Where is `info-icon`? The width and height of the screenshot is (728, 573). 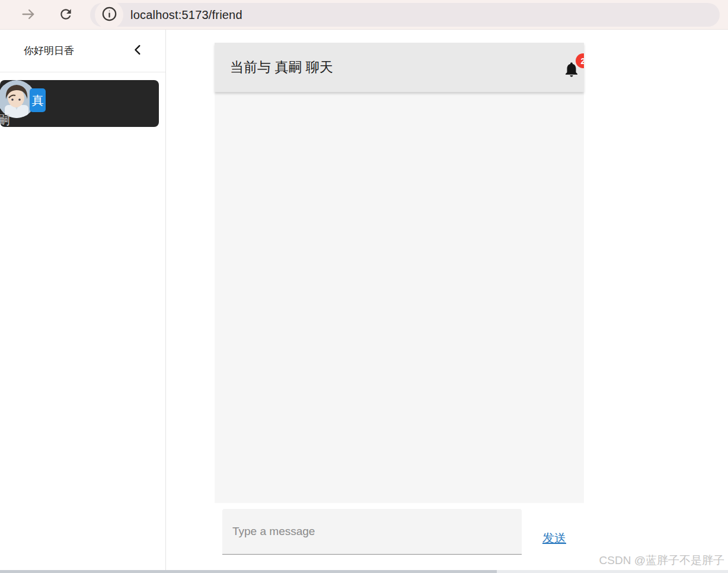 info-icon is located at coordinates (109, 15).